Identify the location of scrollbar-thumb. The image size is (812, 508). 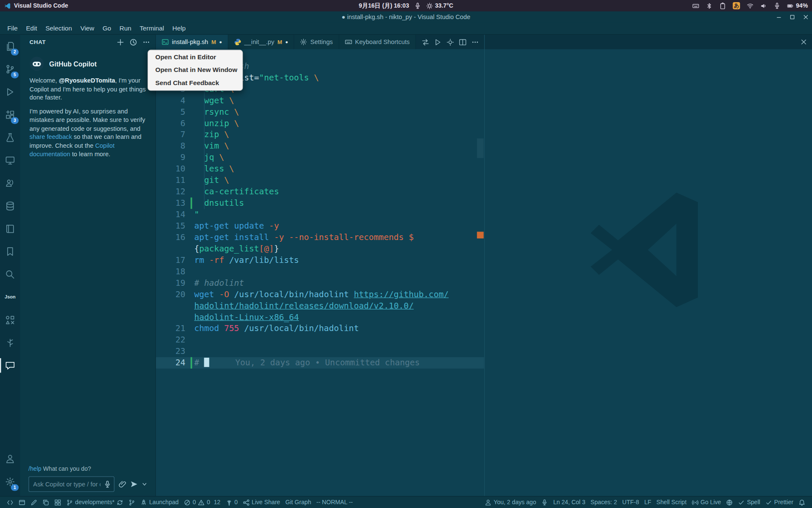
(480, 148).